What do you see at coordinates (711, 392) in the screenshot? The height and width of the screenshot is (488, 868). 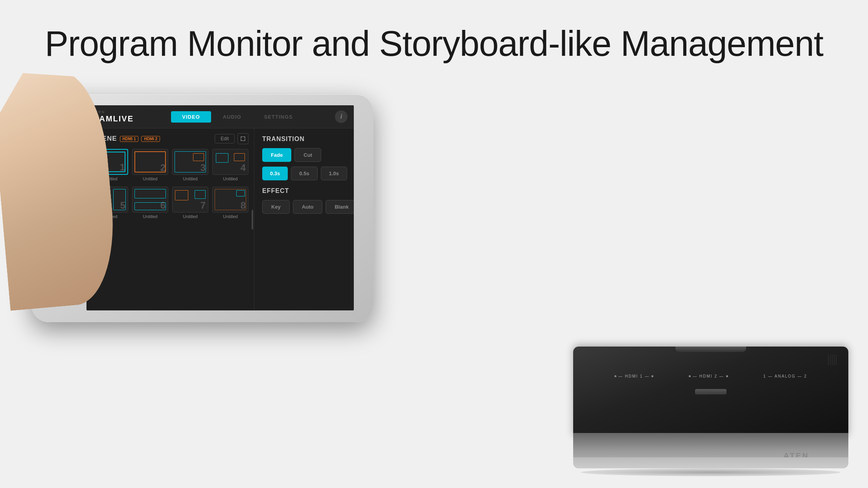 I see `device-main-body: — HDMI 1 — — HDMI 2 — 1 — ANALOG — 2` at bounding box center [711, 392].